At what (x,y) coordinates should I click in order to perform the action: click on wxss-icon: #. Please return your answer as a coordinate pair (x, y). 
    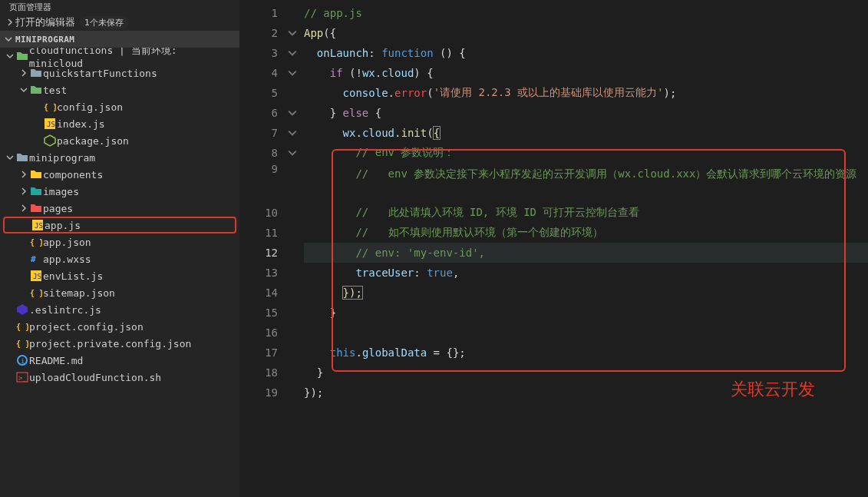
    Looking at the image, I should click on (36, 259).